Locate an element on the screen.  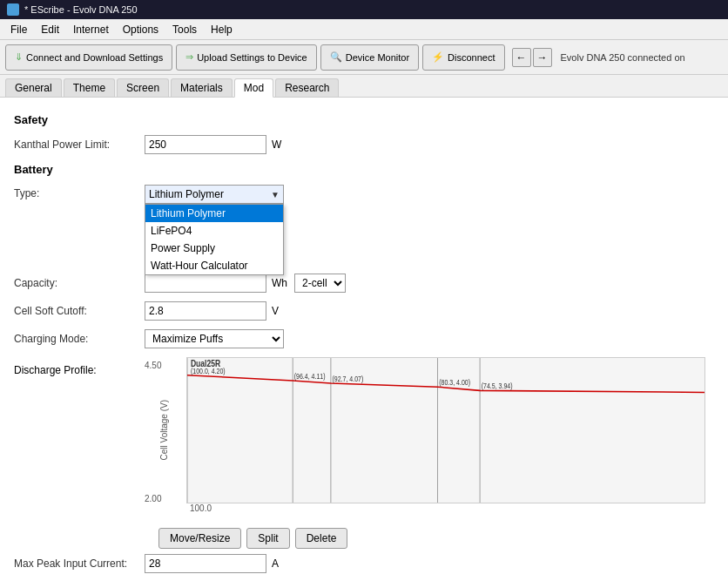
toolbar: ⇓ Connect and Download Settings ⇒ Upload… is located at coordinates (364, 57).